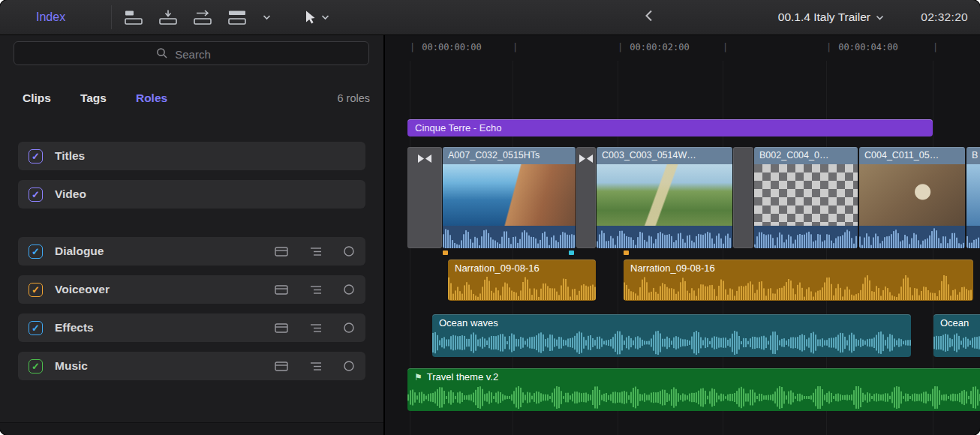 Image resolution: width=980 pixels, height=435 pixels. I want to click on audio-clip-ocean: Ocean waves, so click(672, 336).